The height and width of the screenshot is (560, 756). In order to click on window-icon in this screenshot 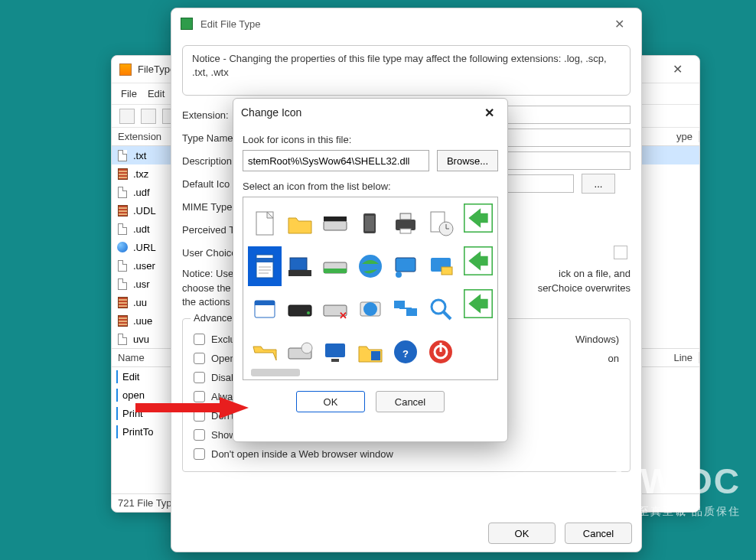, I will do `click(265, 309)`.